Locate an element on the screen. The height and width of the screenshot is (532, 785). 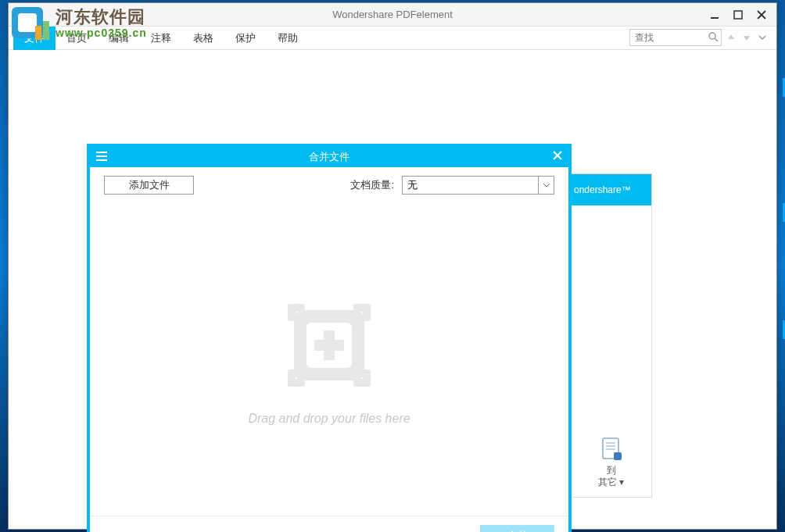
background-convert-panel: ondershare™ 到 其它 ▾ is located at coordinates (611, 336).